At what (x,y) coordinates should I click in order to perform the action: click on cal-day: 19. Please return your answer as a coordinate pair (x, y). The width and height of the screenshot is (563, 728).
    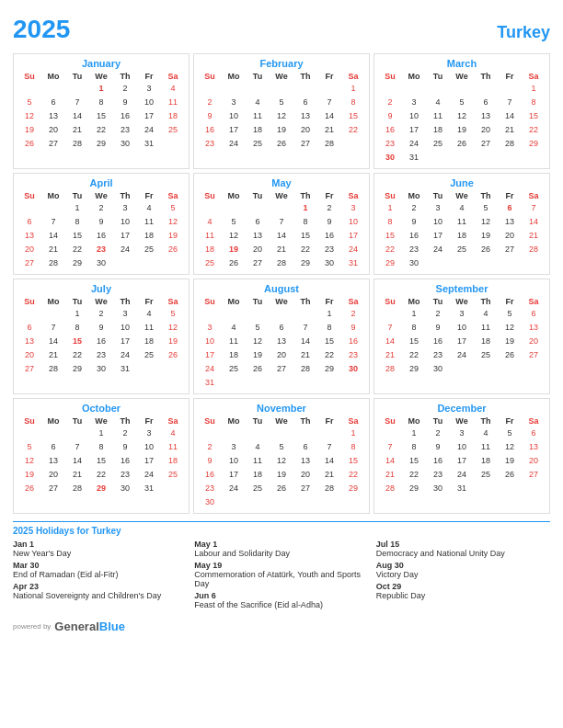
    Looking at the image, I should click on (29, 131).